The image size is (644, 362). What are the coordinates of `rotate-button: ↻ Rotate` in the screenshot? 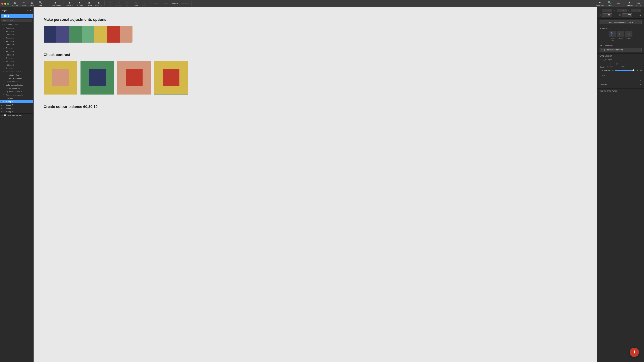 It's located at (119, 3).